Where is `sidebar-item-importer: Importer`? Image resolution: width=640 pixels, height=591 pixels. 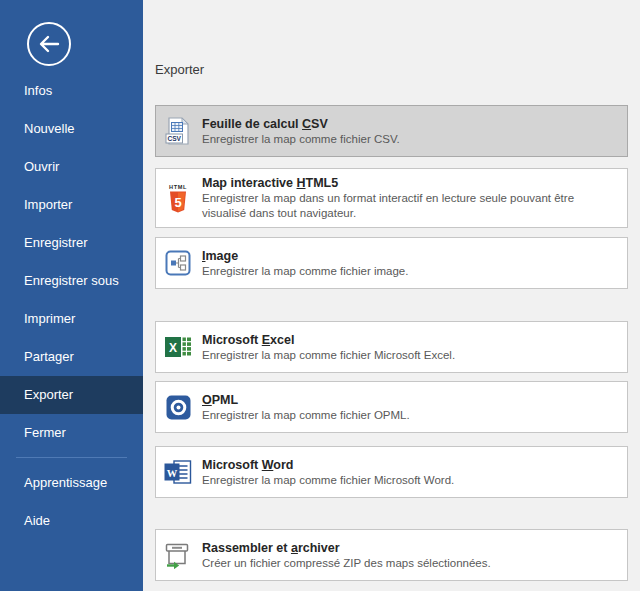 sidebar-item-importer: Importer is located at coordinates (72, 205).